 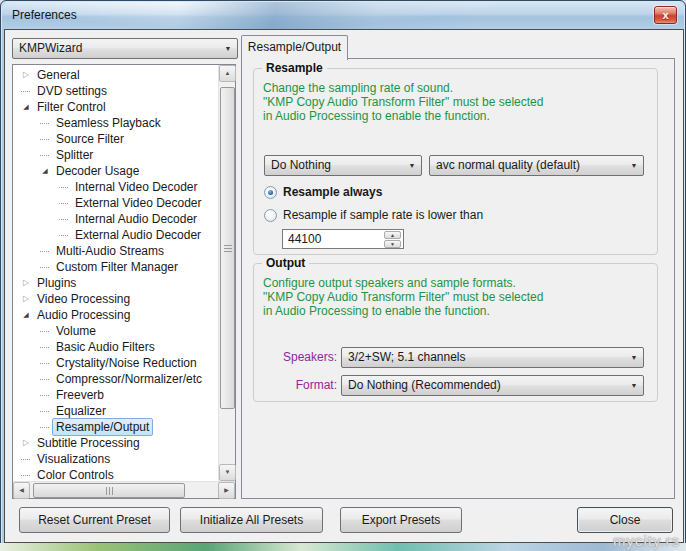 What do you see at coordinates (392, 235) in the screenshot?
I see `spin-up-icon: ▲` at bounding box center [392, 235].